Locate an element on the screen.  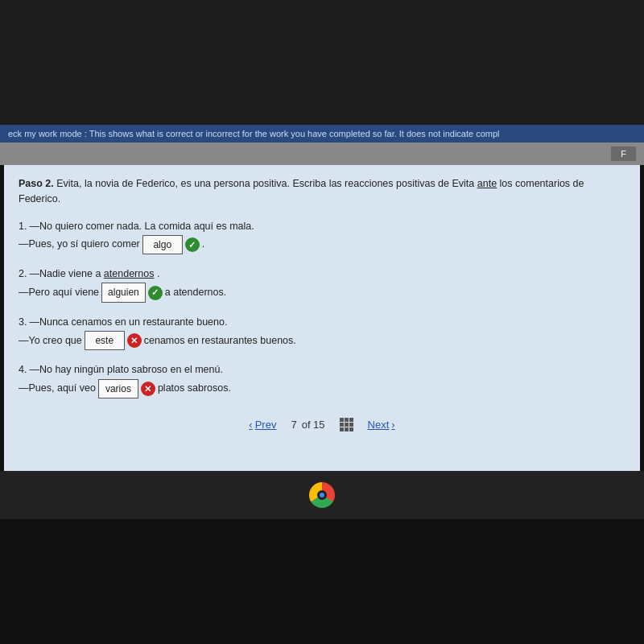
item-1-correct-icon: ✓ is located at coordinates (192, 245).